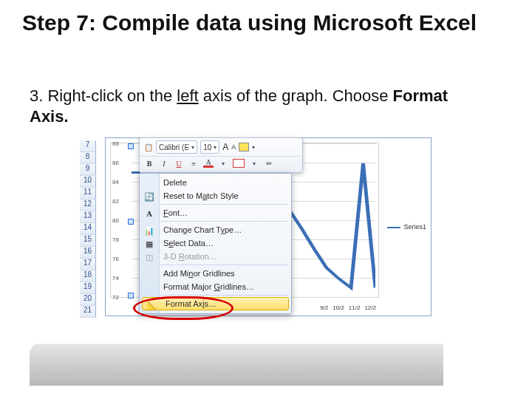  What do you see at coordinates (149, 231) in the screenshot?
I see `chart-type-icon: 📊` at bounding box center [149, 231].